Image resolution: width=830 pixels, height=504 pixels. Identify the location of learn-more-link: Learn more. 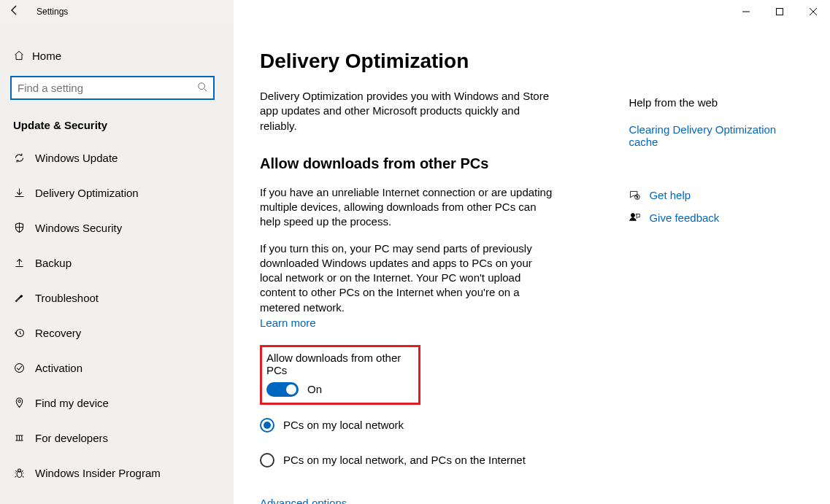
(288, 322).